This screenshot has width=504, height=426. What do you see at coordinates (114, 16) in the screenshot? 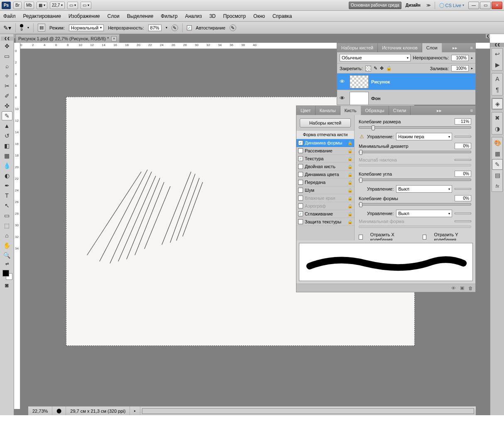
I see `menu-layer: Слои` at bounding box center [114, 16].